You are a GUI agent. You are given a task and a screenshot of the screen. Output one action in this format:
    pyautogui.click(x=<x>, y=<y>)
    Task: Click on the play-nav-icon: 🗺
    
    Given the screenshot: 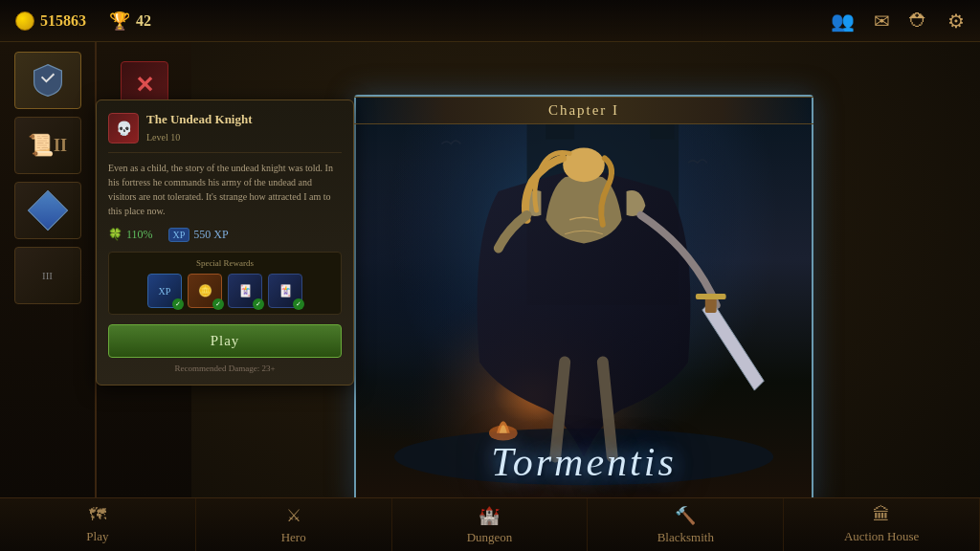 What is the action you would take?
    pyautogui.click(x=98, y=515)
    